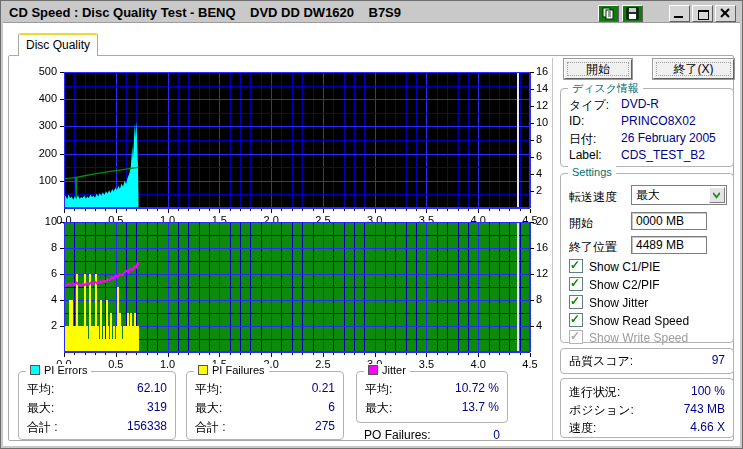  I want to click on speed-value-label: 速度:, so click(582, 428).